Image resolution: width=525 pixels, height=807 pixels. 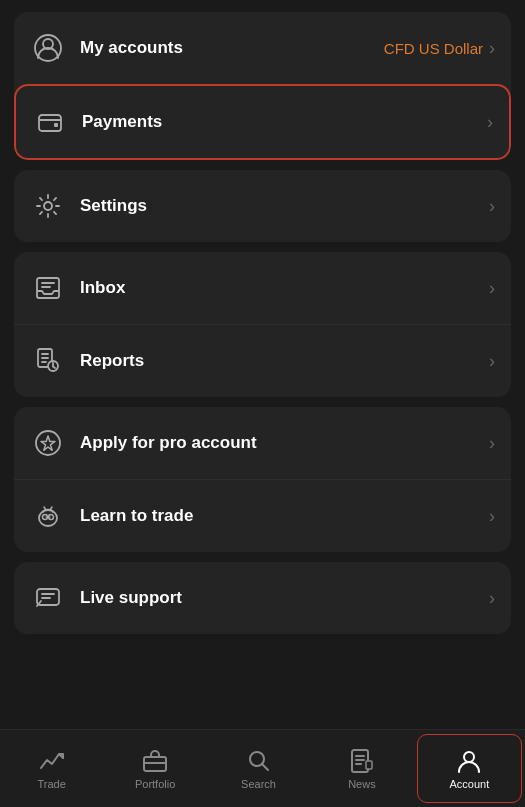 I want to click on news-icon, so click(x=362, y=761).